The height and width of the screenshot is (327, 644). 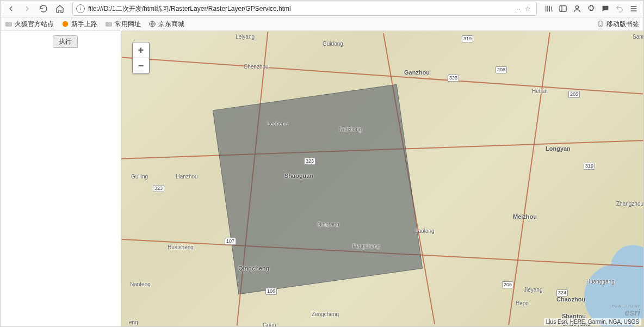 I want to click on city-label-minor: Fengcheng, so click(x=366, y=246).